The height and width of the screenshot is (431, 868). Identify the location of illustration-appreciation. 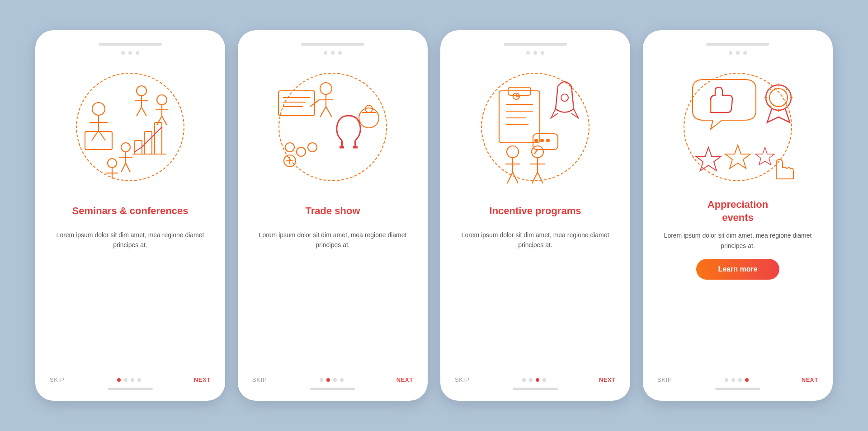
(738, 127).